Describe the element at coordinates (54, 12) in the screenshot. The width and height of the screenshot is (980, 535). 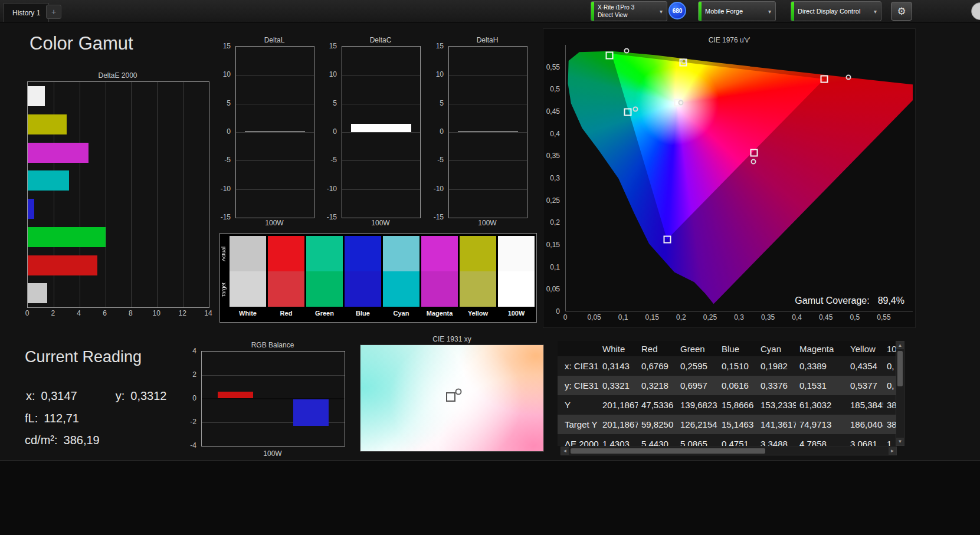
I see `add-tab-button: +` at that location.